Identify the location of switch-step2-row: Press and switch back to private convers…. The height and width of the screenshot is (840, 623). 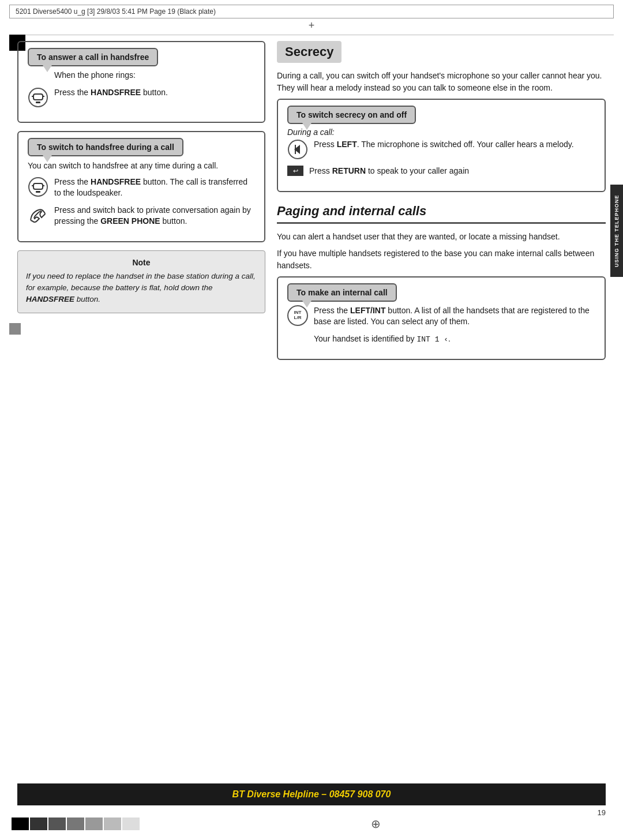
(141, 216).